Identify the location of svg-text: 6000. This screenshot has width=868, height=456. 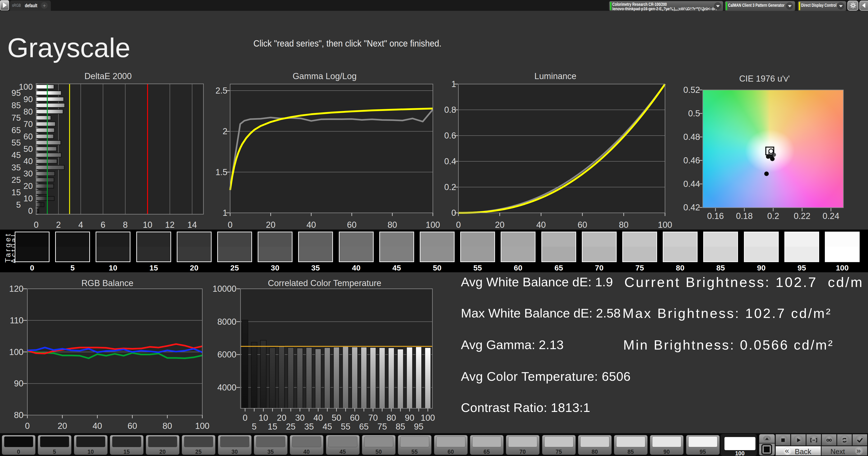
(227, 355).